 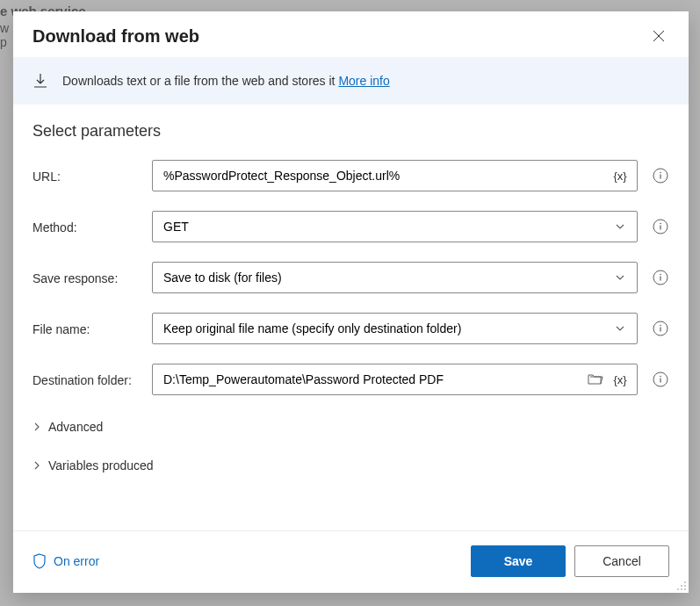 I want to click on file-name-chevron, so click(x=620, y=328).